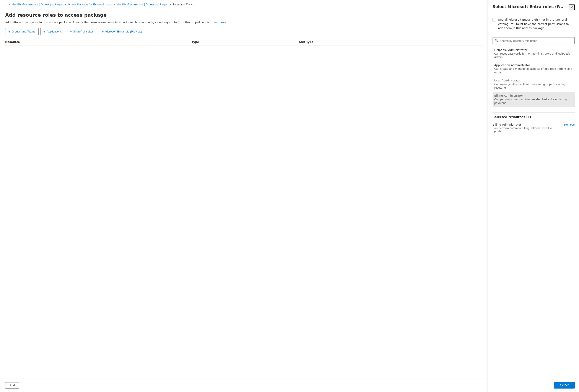 Image resolution: width=579 pixels, height=392 pixels. Describe the element at coordinates (108, 22) in the screenshot. I see `description-text: Add different resources to this access p…` at that location.